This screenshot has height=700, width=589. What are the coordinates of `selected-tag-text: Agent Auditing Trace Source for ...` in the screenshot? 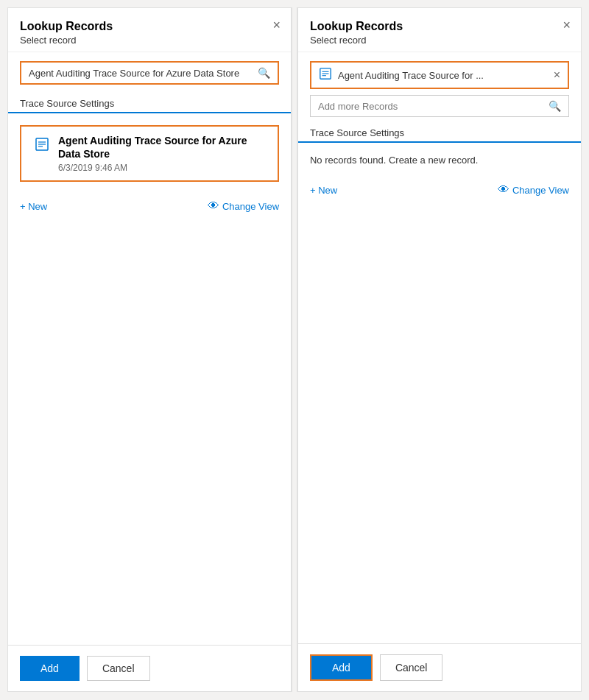 It's located at (443, 75).